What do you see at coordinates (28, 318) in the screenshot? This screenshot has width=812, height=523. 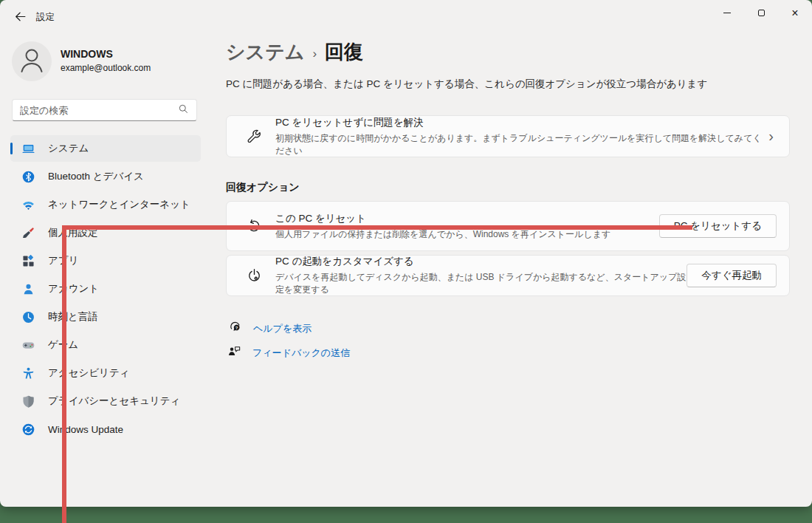 I see `time-language-icon` at bounding box center [28, 318].